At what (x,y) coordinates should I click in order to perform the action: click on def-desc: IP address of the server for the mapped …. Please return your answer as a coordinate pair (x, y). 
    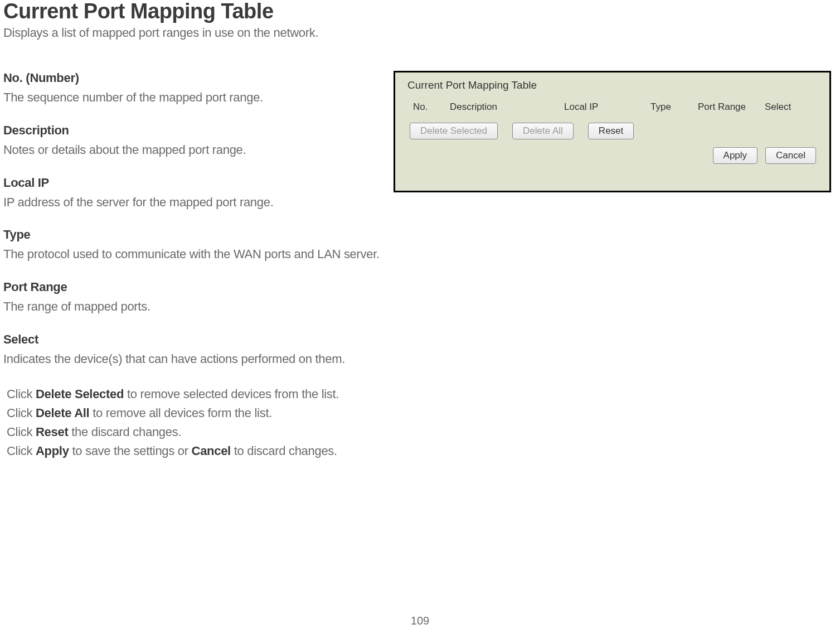
    Looking at the image, I should click on (193, 202).